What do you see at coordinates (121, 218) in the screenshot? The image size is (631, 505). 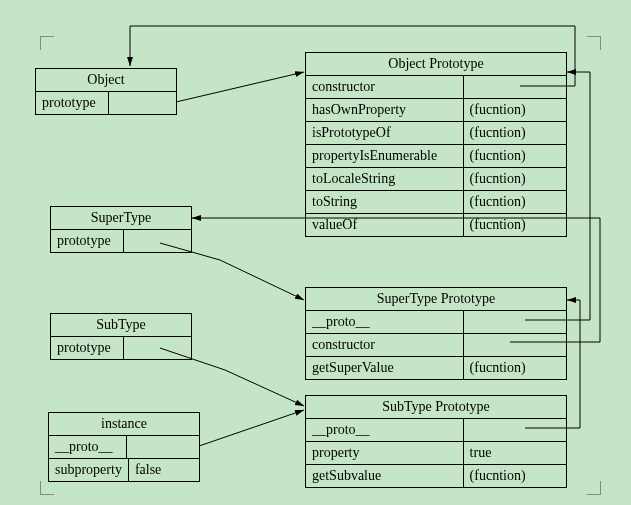 I see `supertype-title: SuperType` at bounding box center [121, 218].